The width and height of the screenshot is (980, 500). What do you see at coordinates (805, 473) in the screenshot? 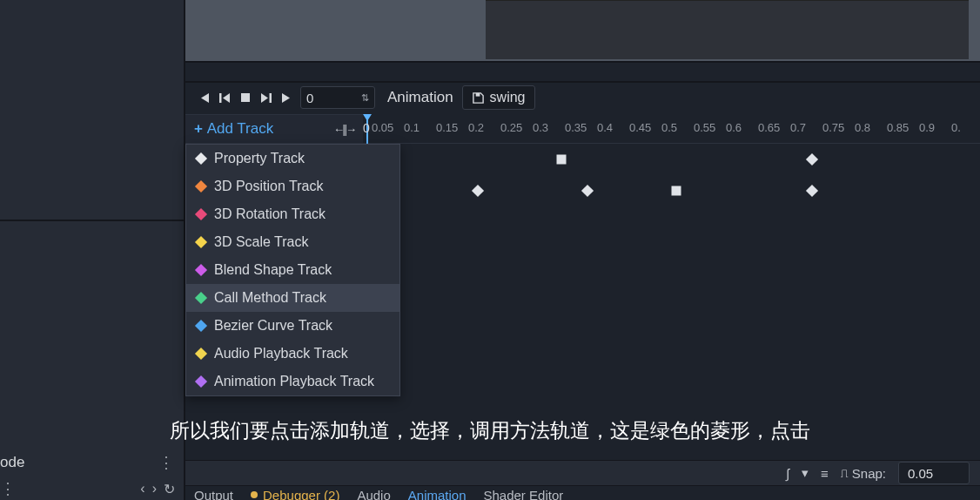
I see `filter-icon: ▾` at bounding box center [805, 473].